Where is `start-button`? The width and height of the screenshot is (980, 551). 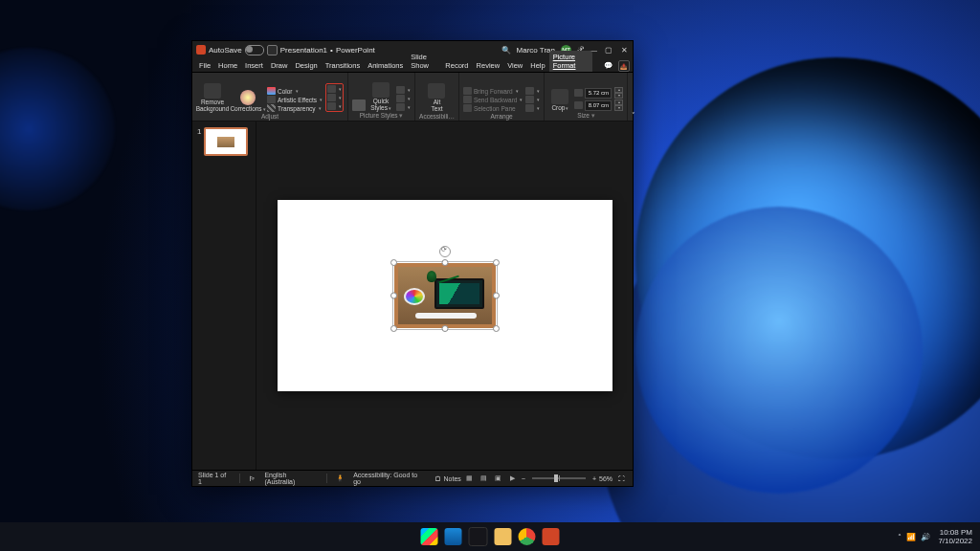
start-button is located at coordinates (430, 537).